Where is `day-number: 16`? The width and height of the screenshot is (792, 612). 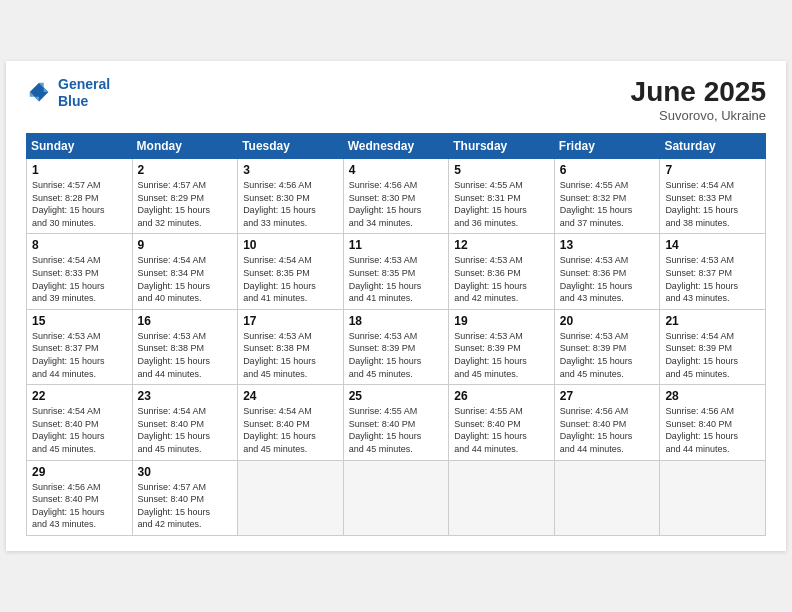 day-number: 16 is located at coordinates (186, 321).